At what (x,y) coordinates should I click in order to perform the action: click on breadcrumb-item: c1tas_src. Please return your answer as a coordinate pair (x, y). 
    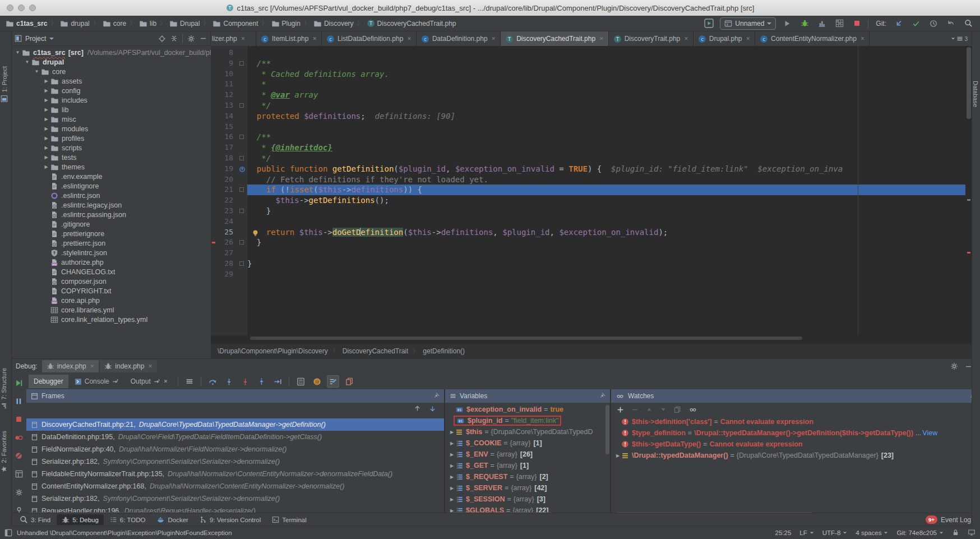
    Looking at the image, I should click on (26, 24).